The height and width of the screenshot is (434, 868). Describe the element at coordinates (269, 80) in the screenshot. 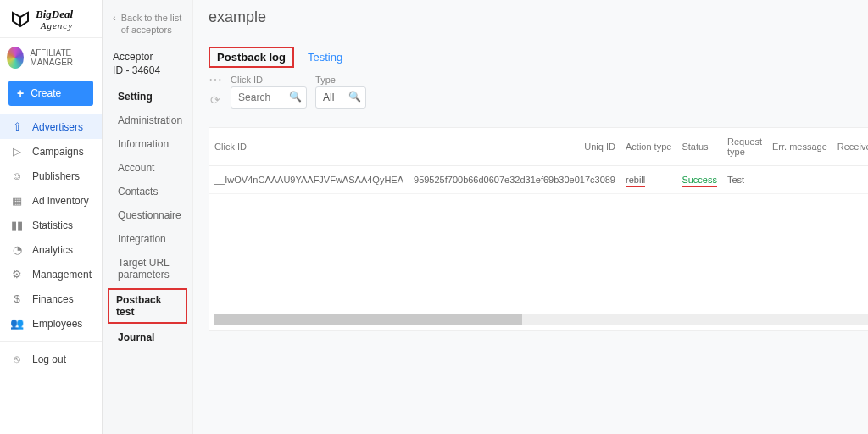

I see `clickid-label: Click ID` at that location.